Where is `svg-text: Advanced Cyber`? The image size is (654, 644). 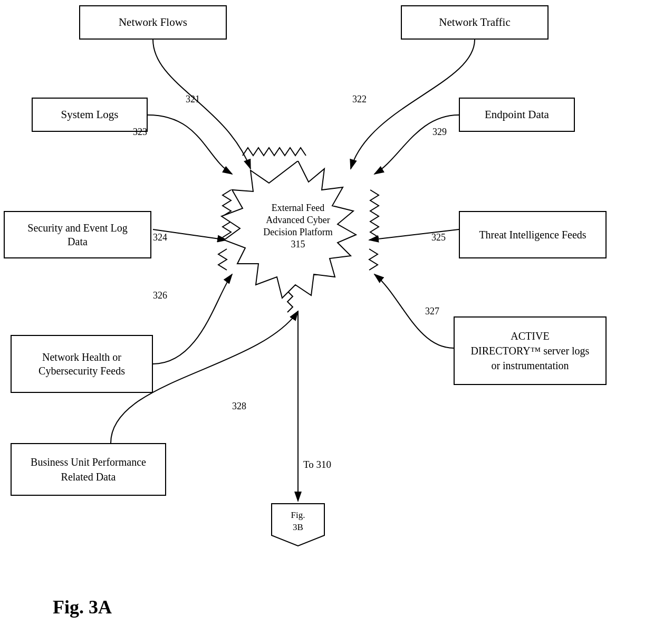 svg-text: Advanced Cyber is located at coordinates (297, 220).